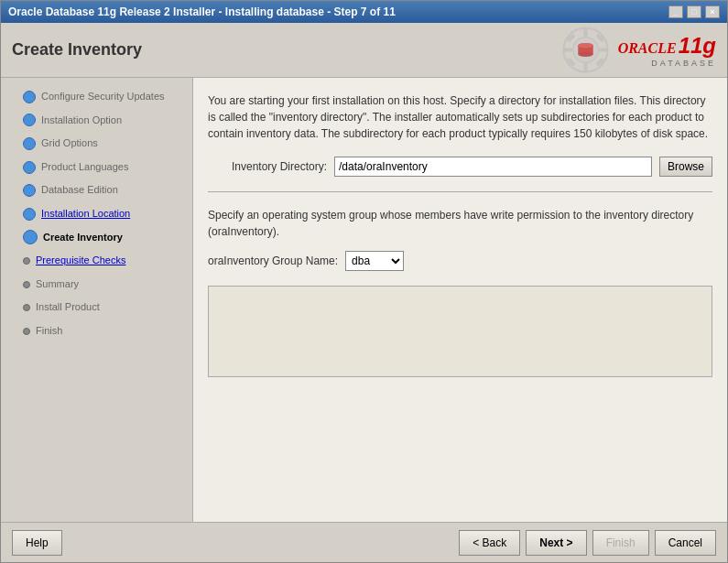 The image size is (728, 563). What do you see at coordinates (621, 543) in the screenshot?
I see `finish-button: Finish` at bounding box center [621, 543].